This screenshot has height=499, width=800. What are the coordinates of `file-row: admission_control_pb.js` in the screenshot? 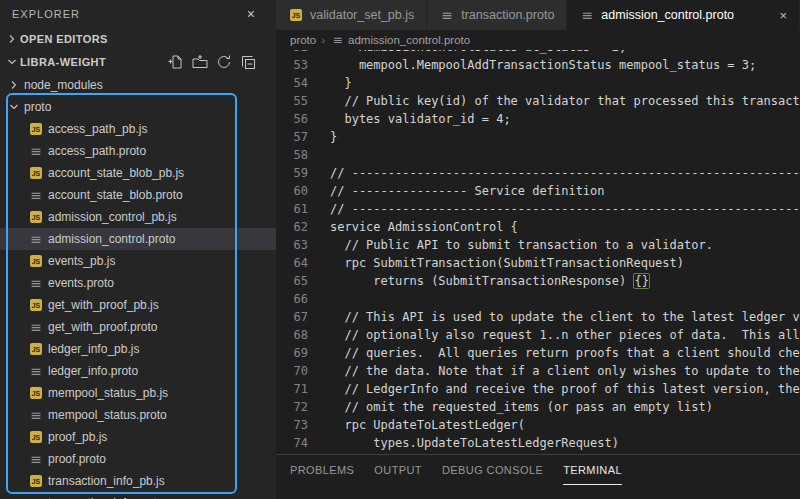 It's located at (138, 217).